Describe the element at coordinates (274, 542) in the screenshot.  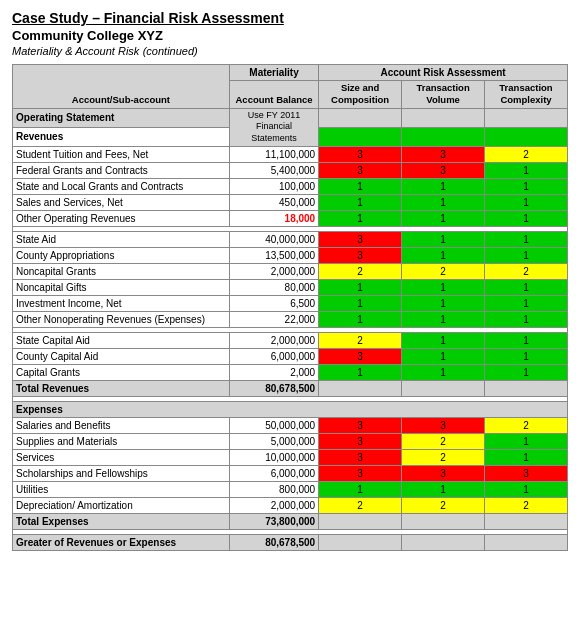
I see `greater-value: 80,678,500` at that location.